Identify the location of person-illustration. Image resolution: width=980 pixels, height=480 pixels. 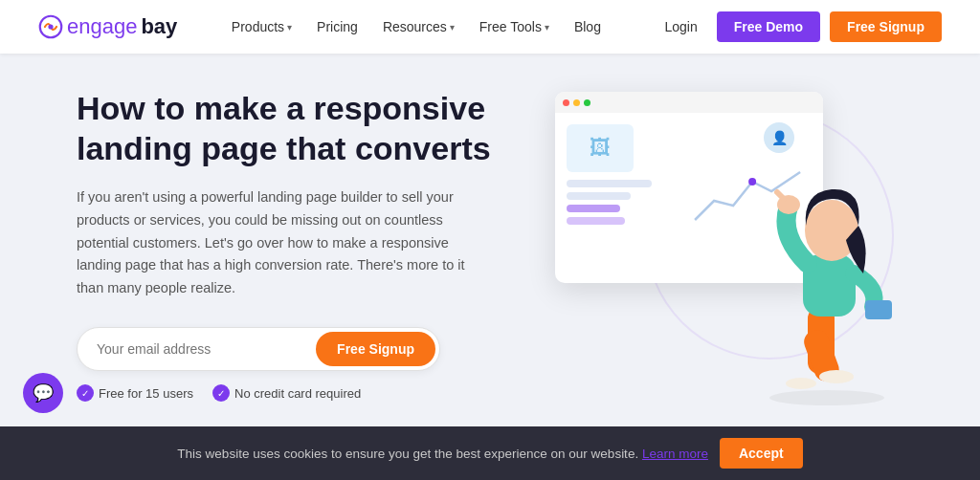
(827, 273).